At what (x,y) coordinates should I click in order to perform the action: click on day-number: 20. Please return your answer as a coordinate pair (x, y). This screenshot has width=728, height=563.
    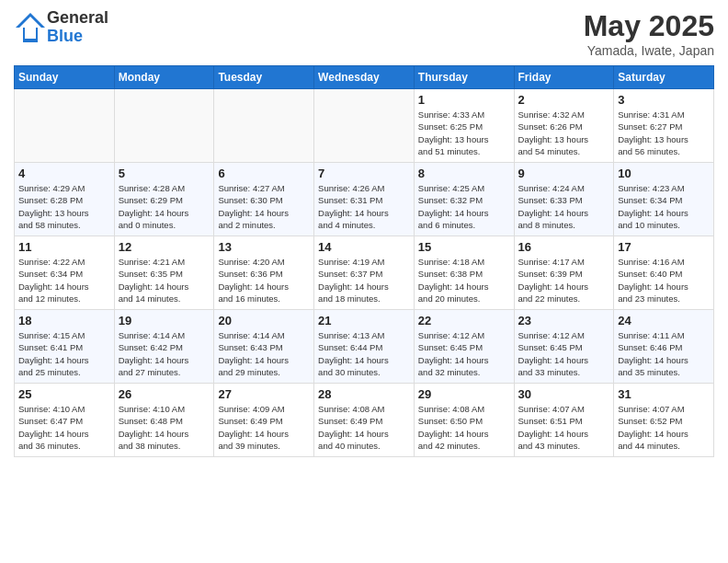
    Looking at the image, I should click on (264, 320).